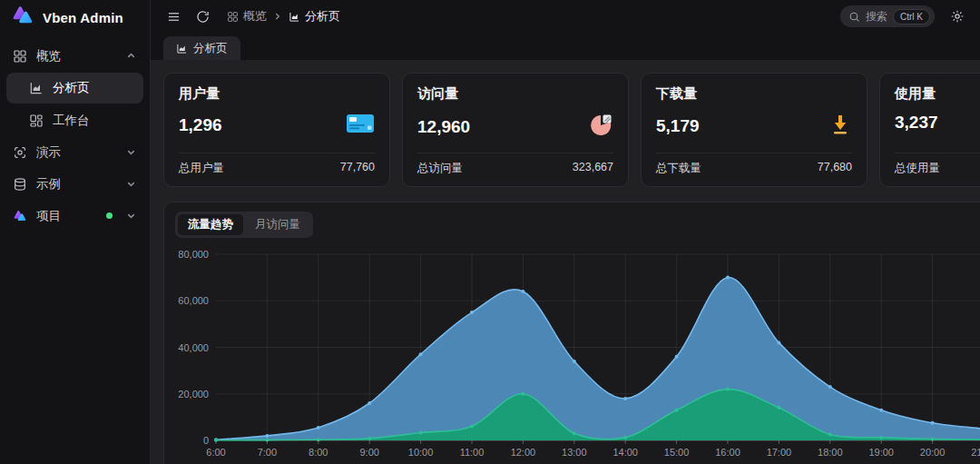  What do you see at coordinates (36, 121) in the screenshot?
I see `workbench-icon` at bounding box center [36, 121].